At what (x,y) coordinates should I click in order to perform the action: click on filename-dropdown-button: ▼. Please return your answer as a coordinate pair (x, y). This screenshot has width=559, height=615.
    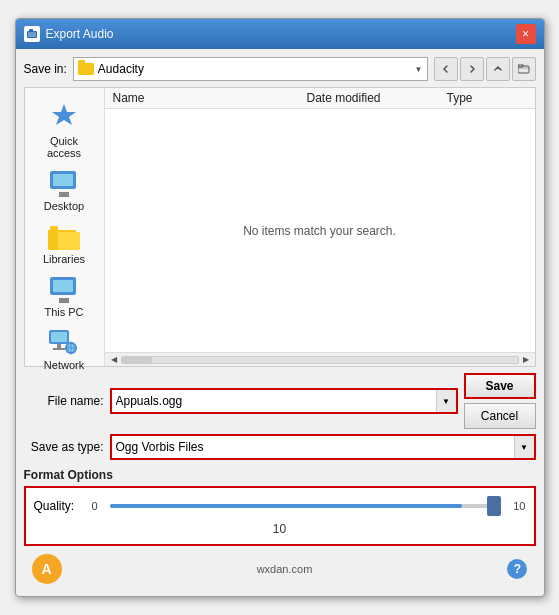
    Looking at the image, I should click on (446, 401).